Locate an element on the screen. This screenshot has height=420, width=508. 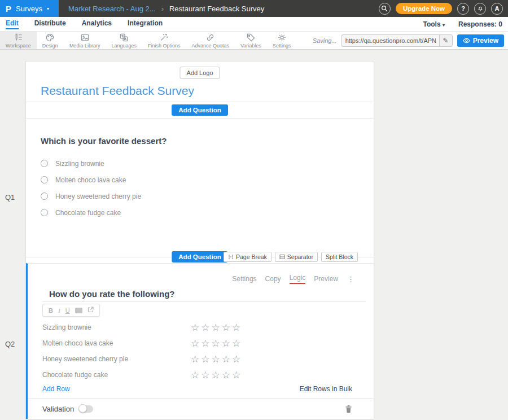
answer-option-label: Sizzling brownie is located at coordinates (80, 164).